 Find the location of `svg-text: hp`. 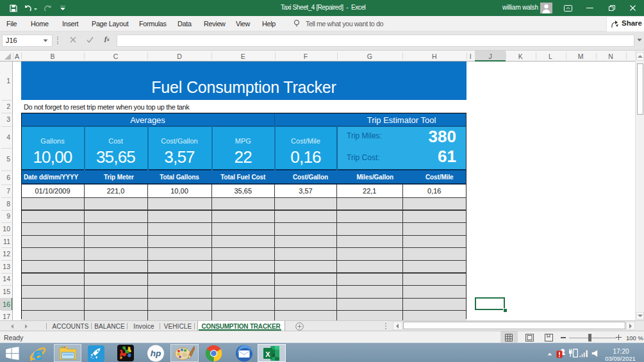

svg-text: hp is located at coordinates (156, 354).